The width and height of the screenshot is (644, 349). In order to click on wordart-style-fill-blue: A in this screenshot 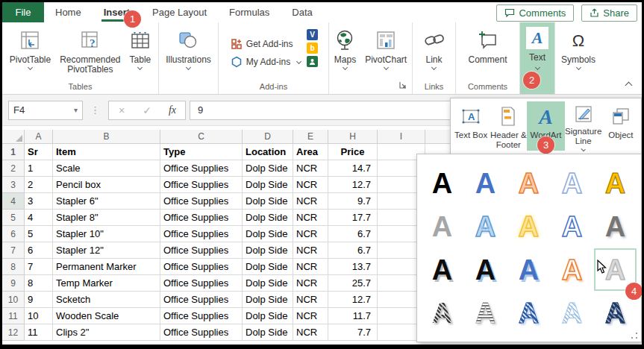, I will do `click(485, 183)`.